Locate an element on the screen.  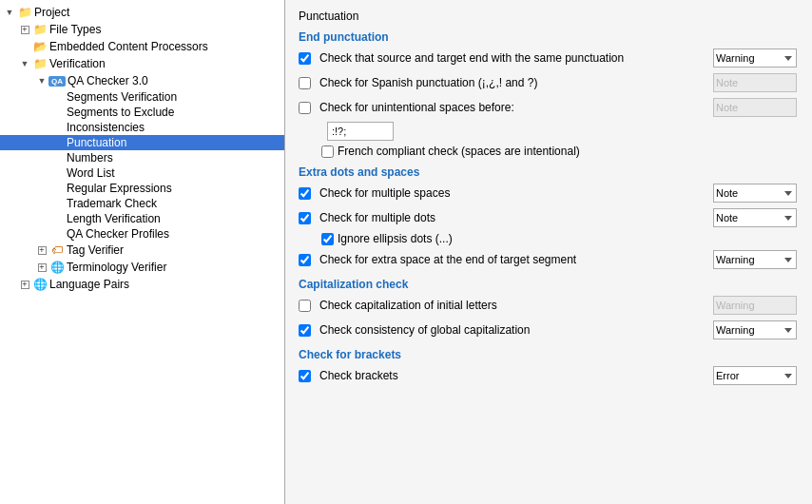
folder-icon-file-types: 📁 is located at coordinates (40, 29).